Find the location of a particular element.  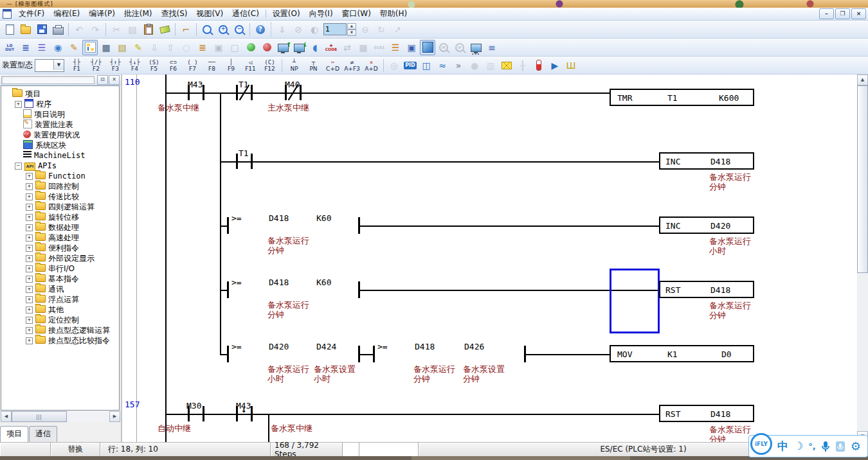

tab-comm: 通信 is located at coordinates (43, 434).